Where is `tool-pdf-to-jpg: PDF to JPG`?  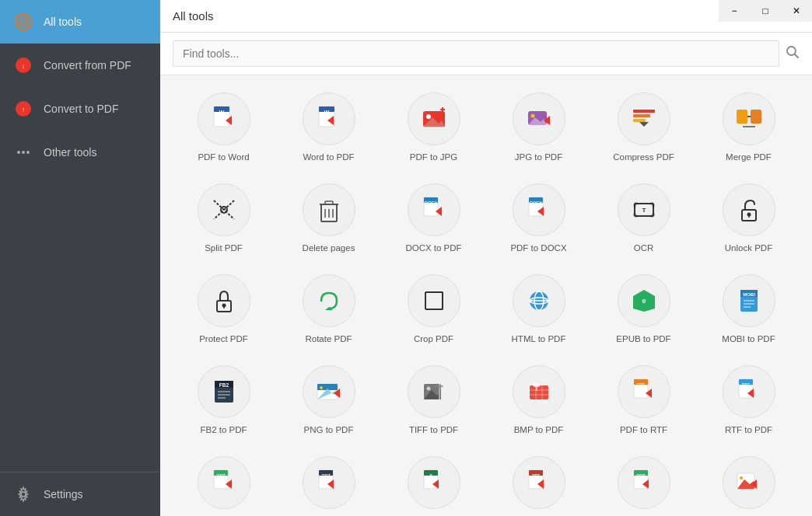 tool-pdf-to-jpg: PDF to JPG is located at coordinates (434, 127).